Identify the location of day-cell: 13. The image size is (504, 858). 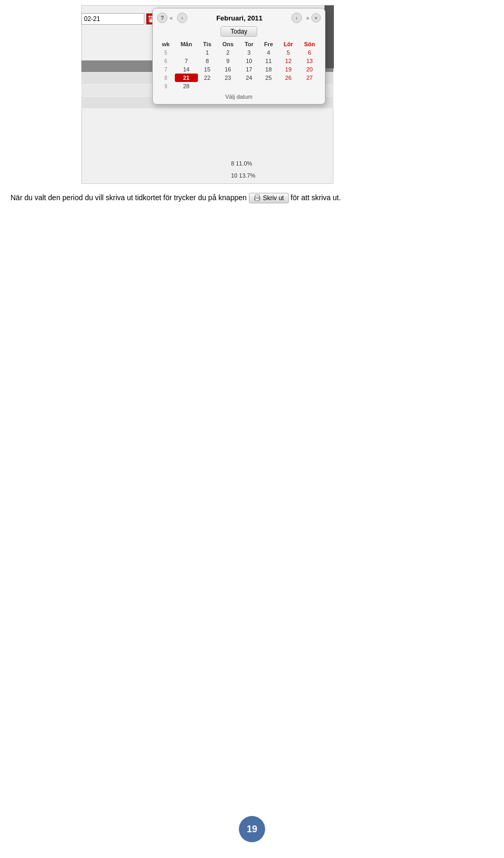
(310, 61).